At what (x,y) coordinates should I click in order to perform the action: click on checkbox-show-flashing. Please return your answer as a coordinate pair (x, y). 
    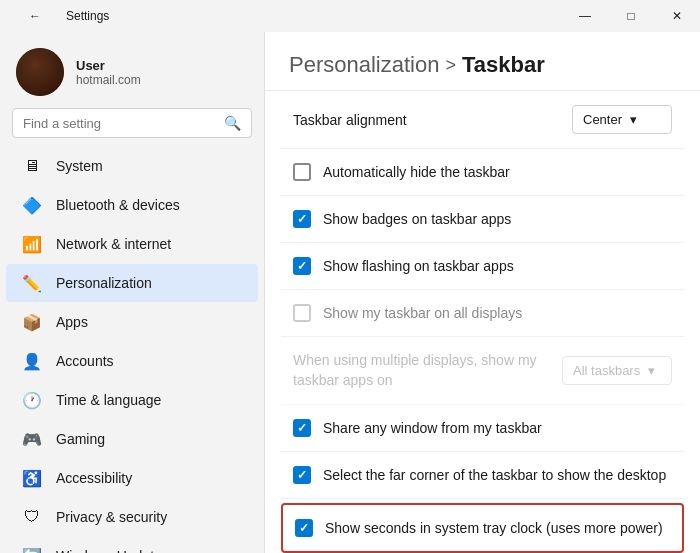
    Looking at the image, I should click on (302, 266).